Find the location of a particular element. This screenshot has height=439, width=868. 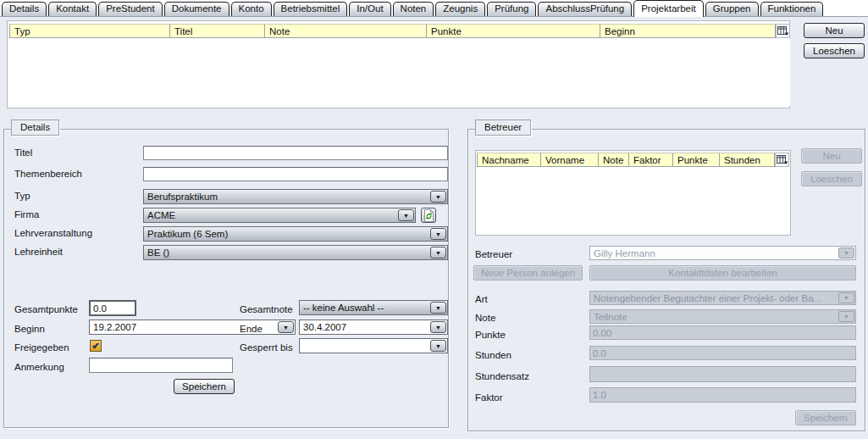

lehreinheit-combobox: BE () ▼ is located at coordinates (296, 253).